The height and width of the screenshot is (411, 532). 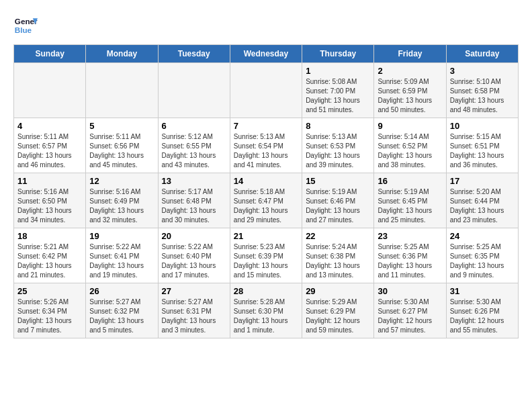 What do you see at coordinates (482, 261) in the screenshot?
I see `day-info: Sunrise: 5:25 AM Sunset: 6:35 PM Dayligh…` at bounding box center [482, 261].